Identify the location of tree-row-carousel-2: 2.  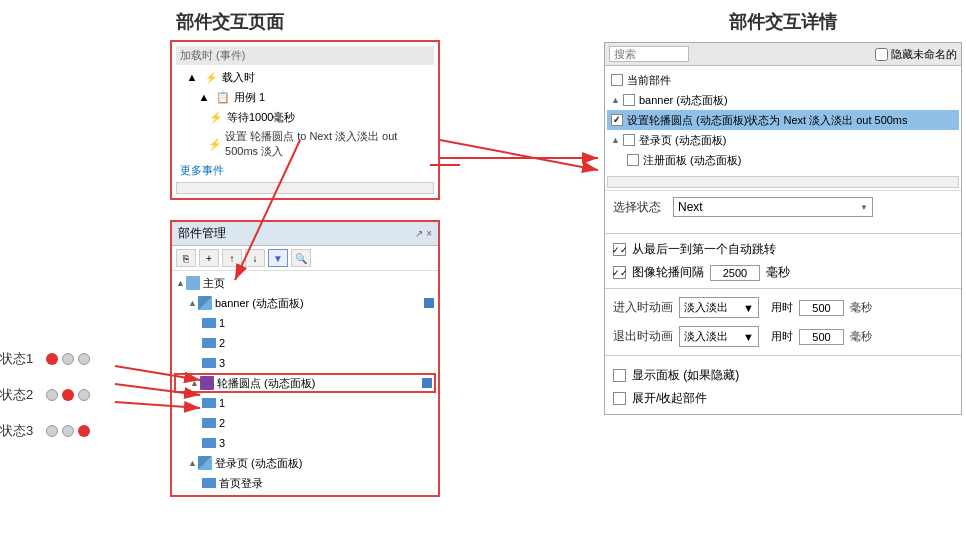
(305, 423).